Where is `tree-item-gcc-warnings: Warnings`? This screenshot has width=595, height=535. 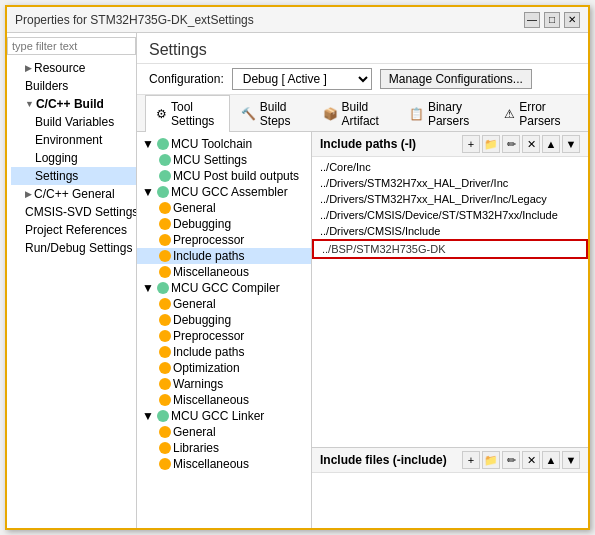
tree-item-gcc-warnings: Warnings is located at coordinates (224, 384).